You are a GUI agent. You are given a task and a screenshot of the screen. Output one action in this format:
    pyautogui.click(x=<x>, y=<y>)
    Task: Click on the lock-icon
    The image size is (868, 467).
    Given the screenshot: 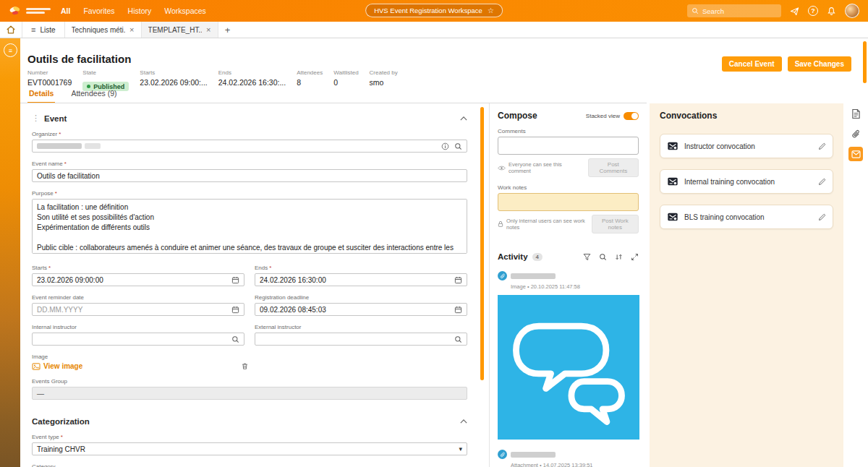 What is the action you would take?
    pyautogui.click(x=501, y=224)
    